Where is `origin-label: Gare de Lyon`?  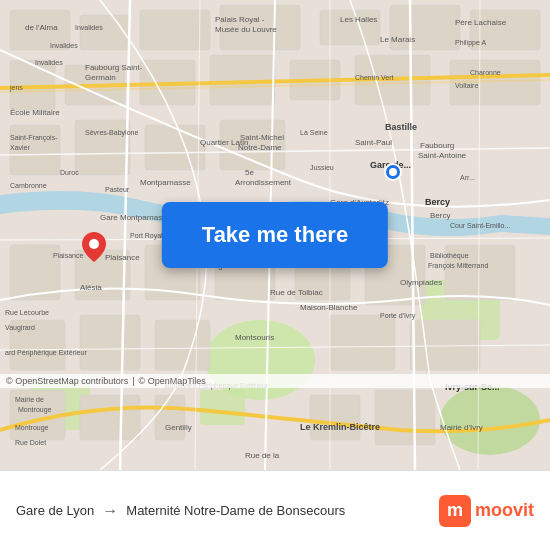 origin-label: Gare de Lyon is located at coordinates (55, 510).